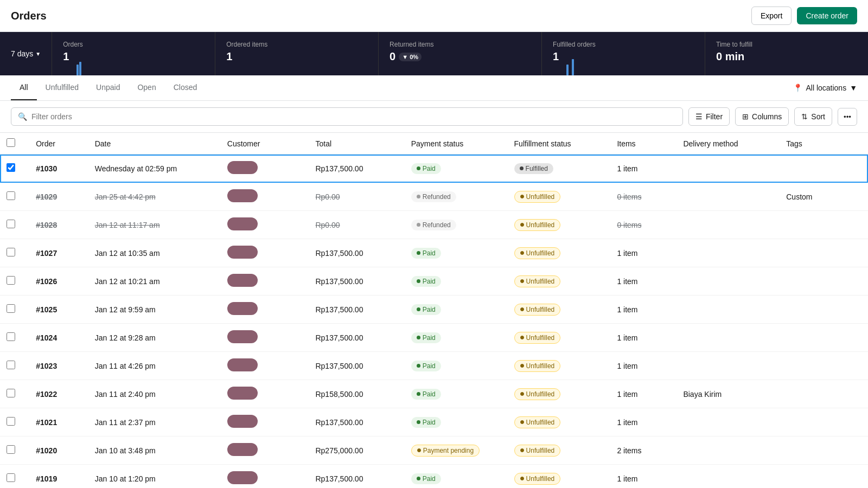  I want to click on export-button: Export, so click(771, 16).